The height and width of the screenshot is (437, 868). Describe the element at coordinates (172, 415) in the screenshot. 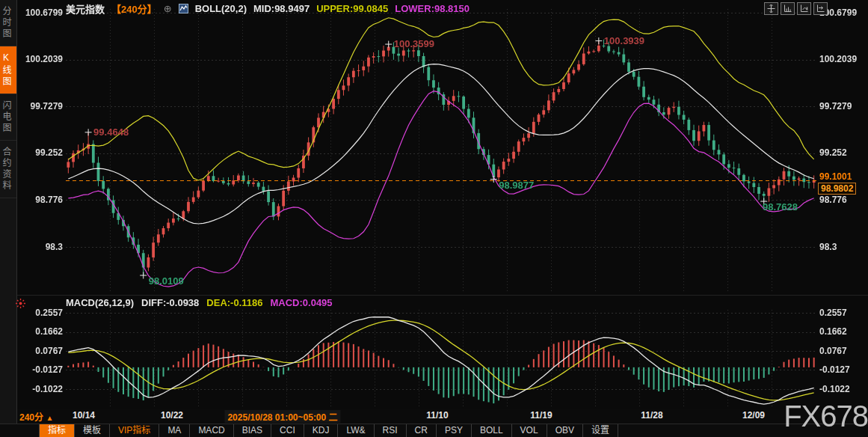

I see `time-tick-1: 10/22` at that location.